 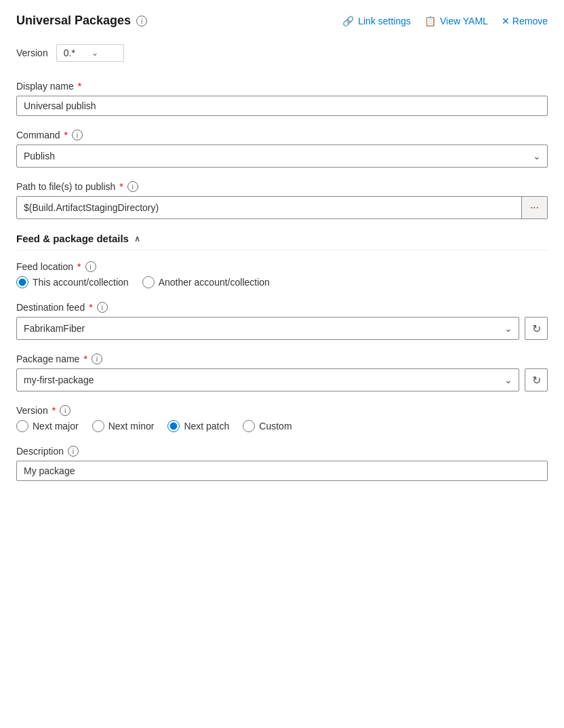 What do you see at coordinates (282, 242) in the screenshot?
I see `feed-section-header: Feed & package details ∧` at bounding box center [282, 242].